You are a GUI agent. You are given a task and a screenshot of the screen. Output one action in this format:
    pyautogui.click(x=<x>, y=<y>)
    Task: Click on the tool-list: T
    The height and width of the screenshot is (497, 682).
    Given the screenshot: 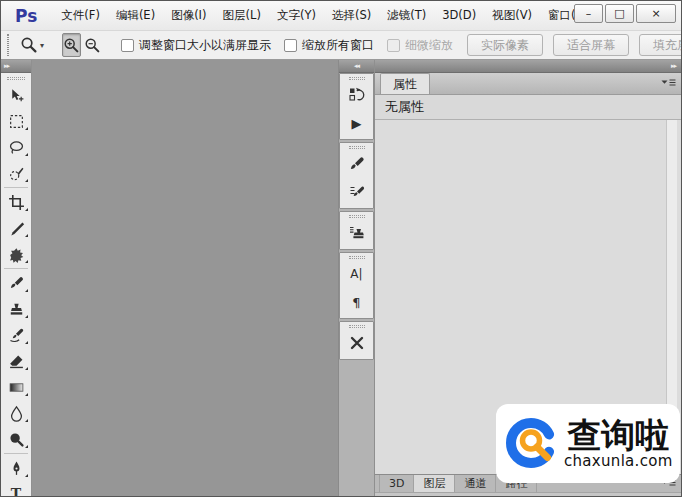 What is the action you would take?
    pyautogui.click(x=16, y=289)
    